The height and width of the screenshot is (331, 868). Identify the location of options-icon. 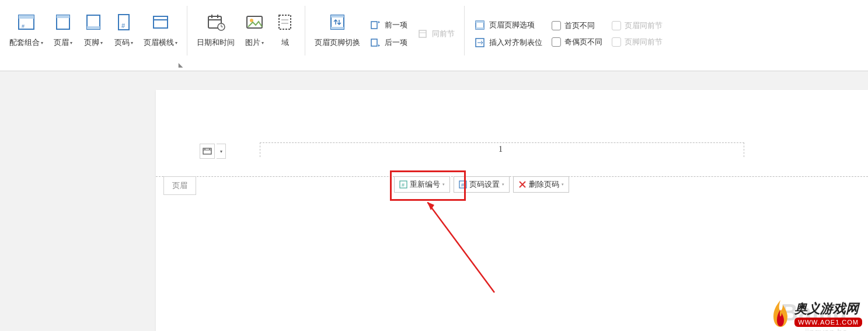
(480, 25).